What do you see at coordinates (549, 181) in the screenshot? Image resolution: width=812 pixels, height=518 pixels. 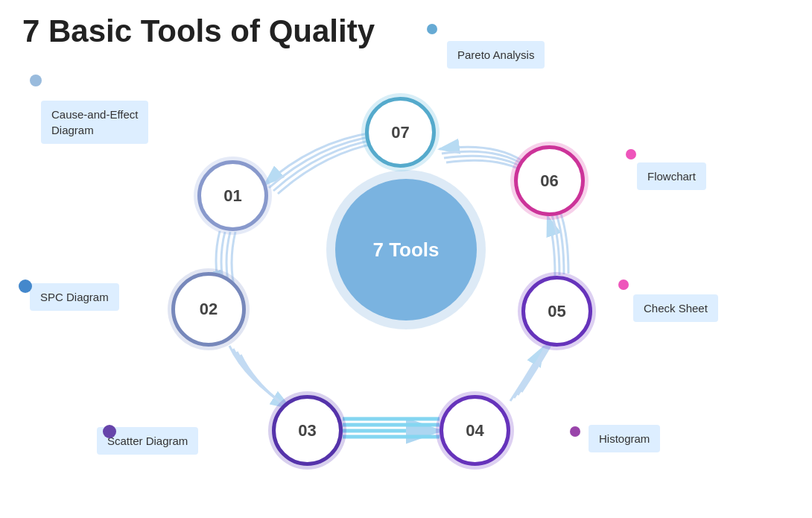 I see `tool-label-06: 06` at bounding box center [549, 181].